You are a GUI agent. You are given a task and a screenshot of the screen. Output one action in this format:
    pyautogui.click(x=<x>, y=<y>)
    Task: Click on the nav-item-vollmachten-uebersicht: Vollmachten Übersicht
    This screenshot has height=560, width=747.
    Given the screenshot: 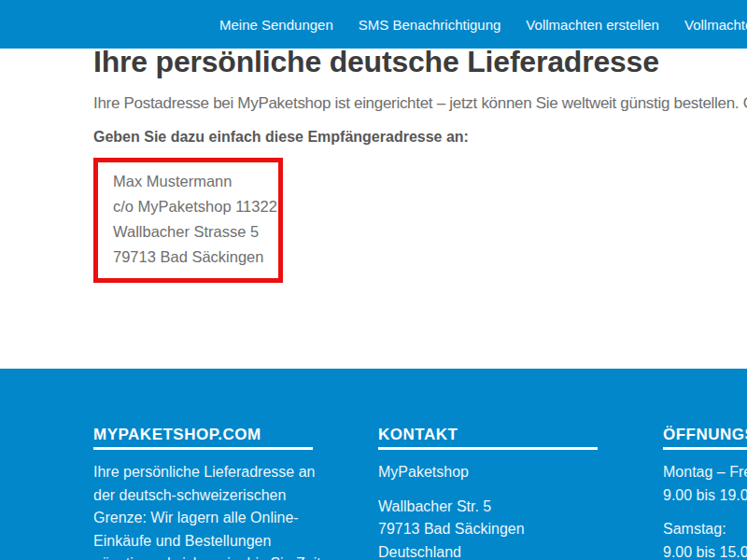 What is the action you would take?
    pyautogui.click(x=715, y=24)
    